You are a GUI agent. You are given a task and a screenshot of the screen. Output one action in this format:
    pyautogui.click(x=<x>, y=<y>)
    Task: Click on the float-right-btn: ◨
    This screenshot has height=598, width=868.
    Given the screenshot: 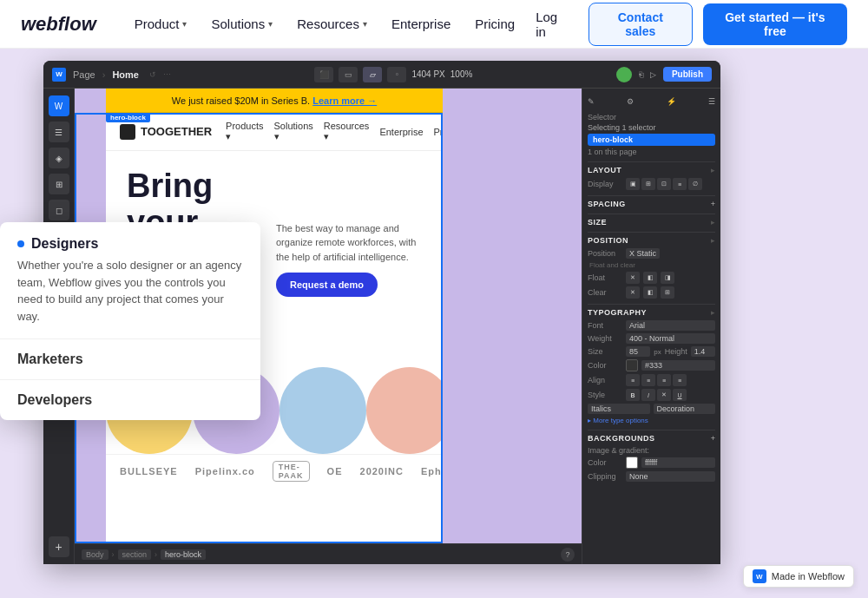 What is the action you would take?
    pyautogui.click(x=667, y=278)
    